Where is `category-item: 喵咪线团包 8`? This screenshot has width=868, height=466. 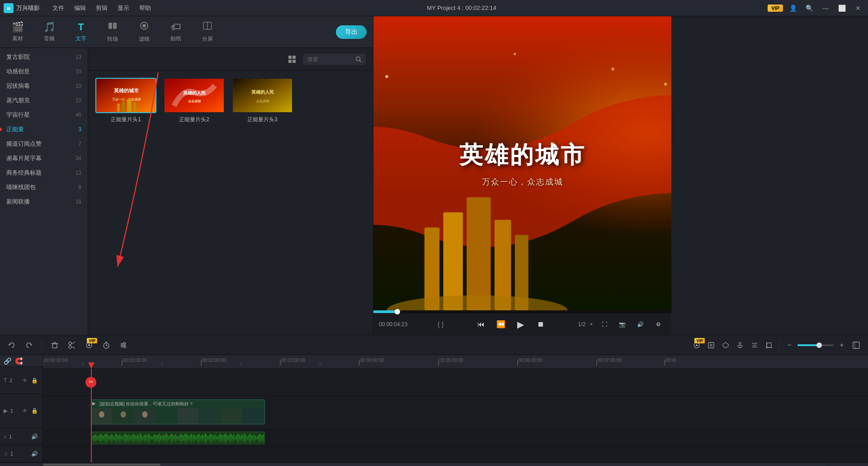
category-item: 喵咪线团包 8 is located at coordinates (44, 187).